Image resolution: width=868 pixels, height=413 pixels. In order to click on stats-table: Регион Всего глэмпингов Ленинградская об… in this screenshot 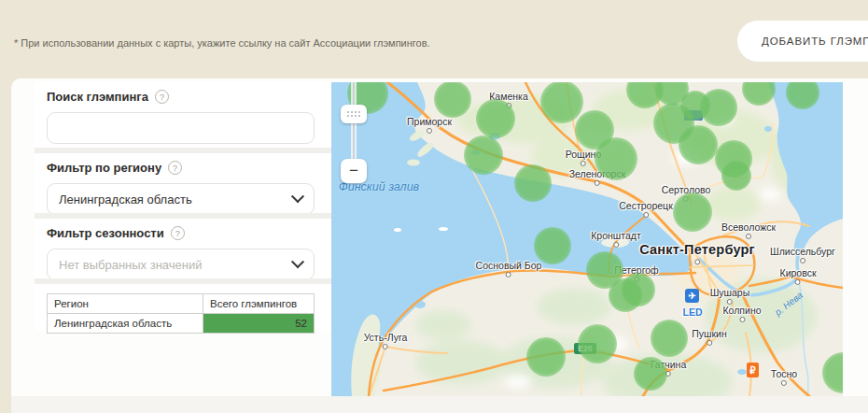, I will do `click(181, 314)`.